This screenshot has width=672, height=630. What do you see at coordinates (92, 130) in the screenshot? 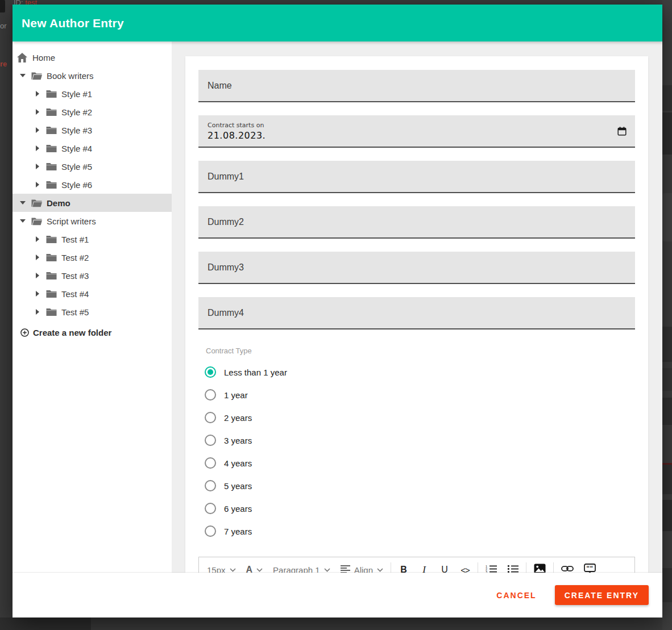
I see `sidebar-item-style-3: Style #3` at bounding box center [92, 130].